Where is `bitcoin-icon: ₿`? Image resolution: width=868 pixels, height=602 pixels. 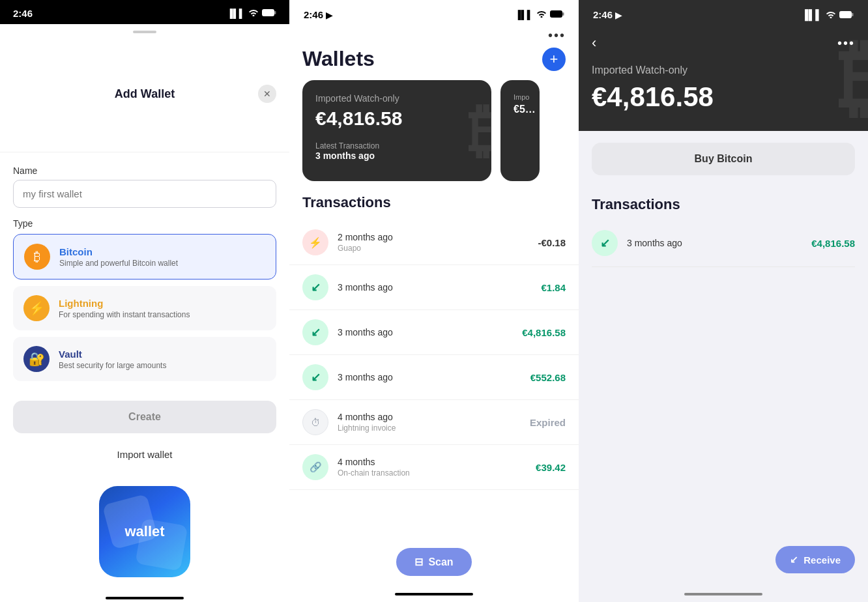
bitcoin-icon: ₿ is located at coordinates (37, 257).